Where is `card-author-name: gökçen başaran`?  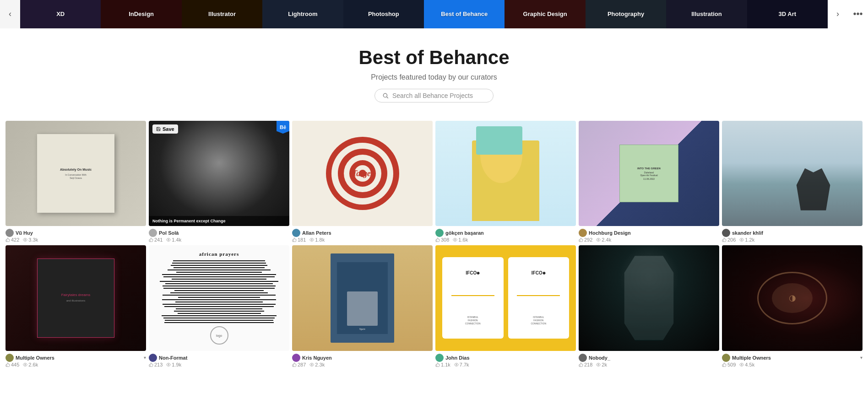 card-author-name: gökçen başaran is located at coordinates (511, 233).